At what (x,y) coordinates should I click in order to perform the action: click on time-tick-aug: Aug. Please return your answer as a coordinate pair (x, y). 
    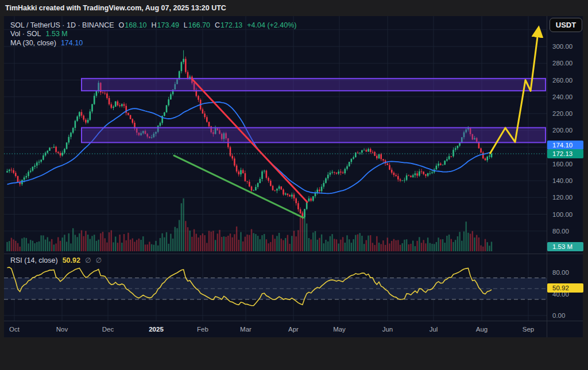
    Looking at the image, I should click on (482, 329).